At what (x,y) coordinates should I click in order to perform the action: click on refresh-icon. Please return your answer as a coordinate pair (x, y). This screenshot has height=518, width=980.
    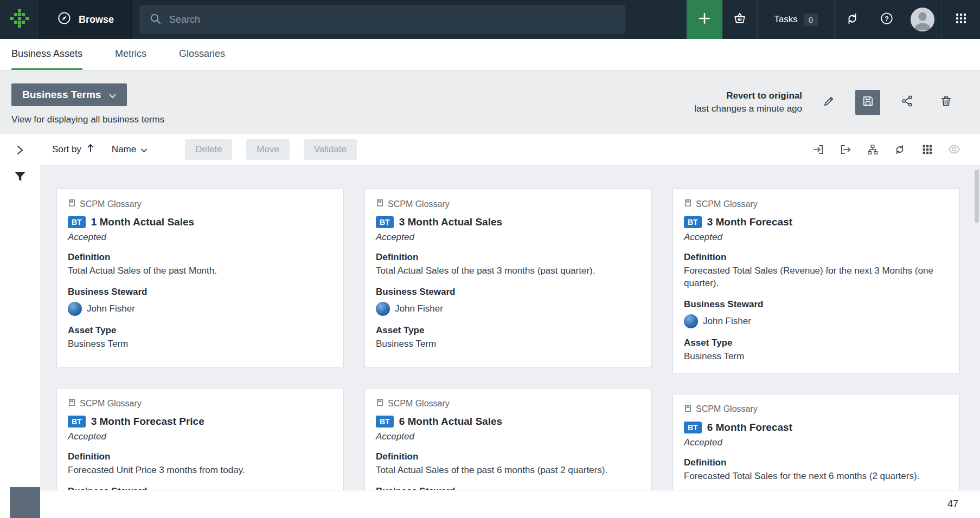
    Looking at the image, I should click on (900, 150).